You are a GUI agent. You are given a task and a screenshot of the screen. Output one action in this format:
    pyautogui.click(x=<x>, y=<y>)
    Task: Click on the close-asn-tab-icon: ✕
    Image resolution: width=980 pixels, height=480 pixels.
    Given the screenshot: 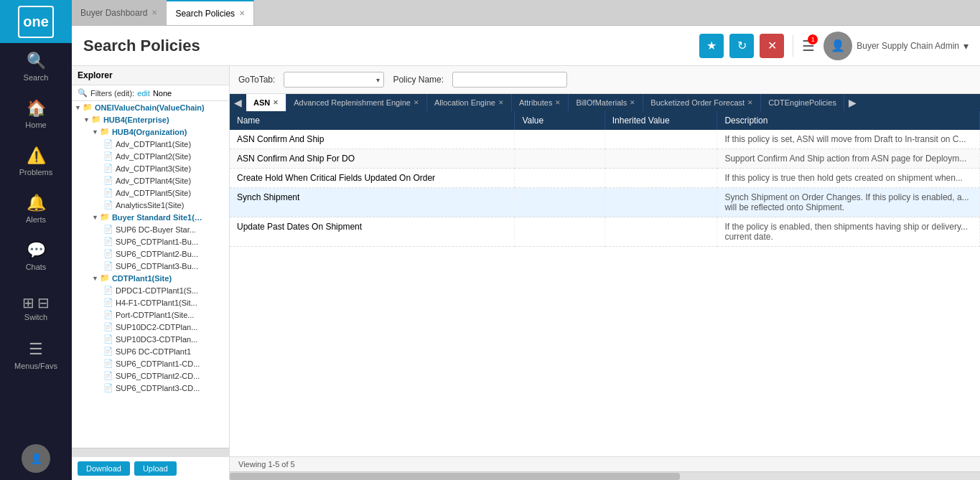 What is the action you would take?
    pyautogui.click(x=276, y=103)
    